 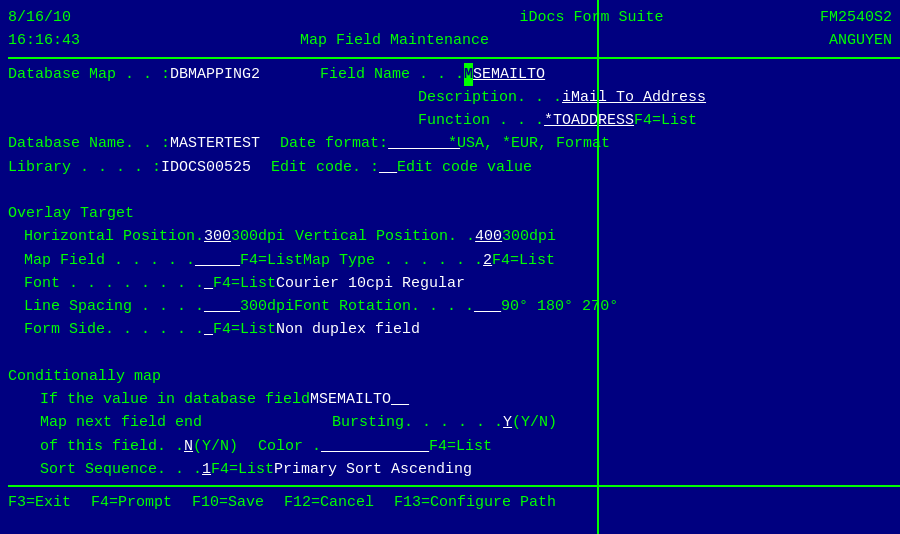 What do you see at coordinates (450, 214) in the screenshot?
I see `overlay-section: Overlay Target` at bounding box center [450, 214].